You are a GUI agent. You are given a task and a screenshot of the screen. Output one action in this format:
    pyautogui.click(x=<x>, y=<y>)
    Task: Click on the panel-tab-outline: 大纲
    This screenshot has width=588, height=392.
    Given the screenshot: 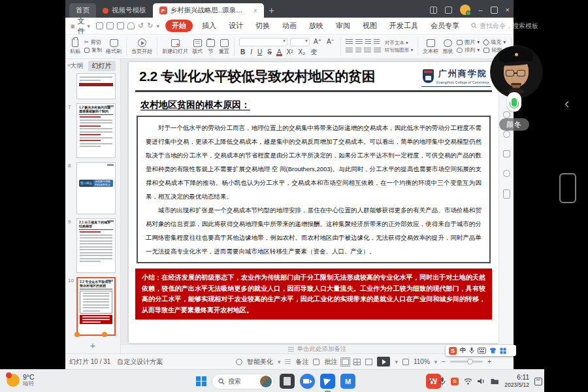 What is the action you would take?
    pyautogui.click(x=77, y=66)
    